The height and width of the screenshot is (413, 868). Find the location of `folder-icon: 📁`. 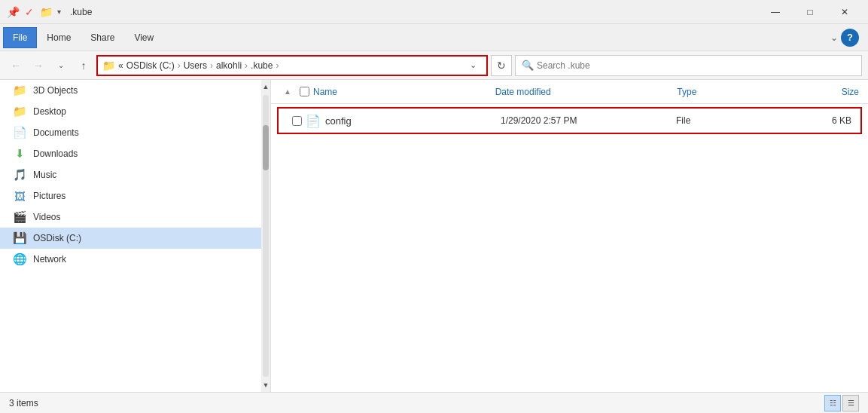

folder-icon: 📁 is located at coordinates (46, 12).